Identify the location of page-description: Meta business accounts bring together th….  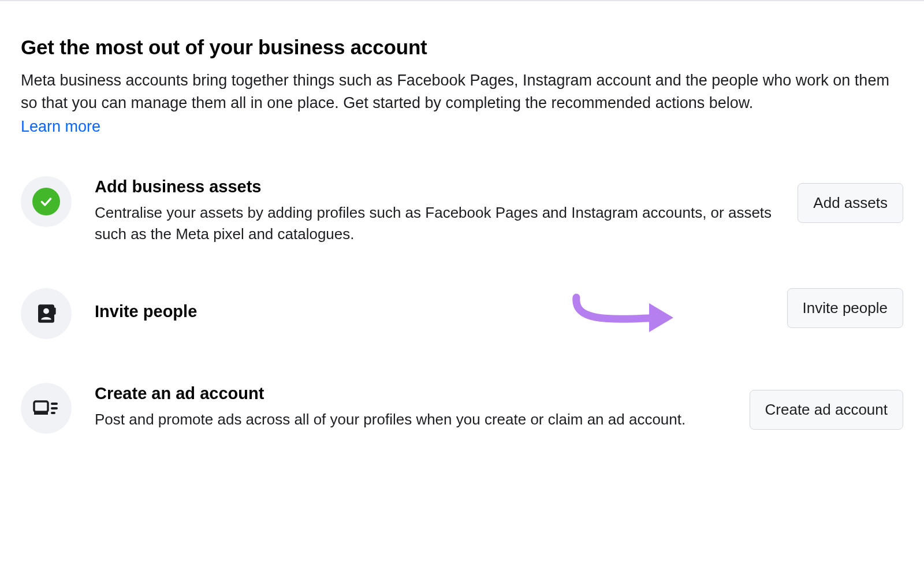
(462, 92).